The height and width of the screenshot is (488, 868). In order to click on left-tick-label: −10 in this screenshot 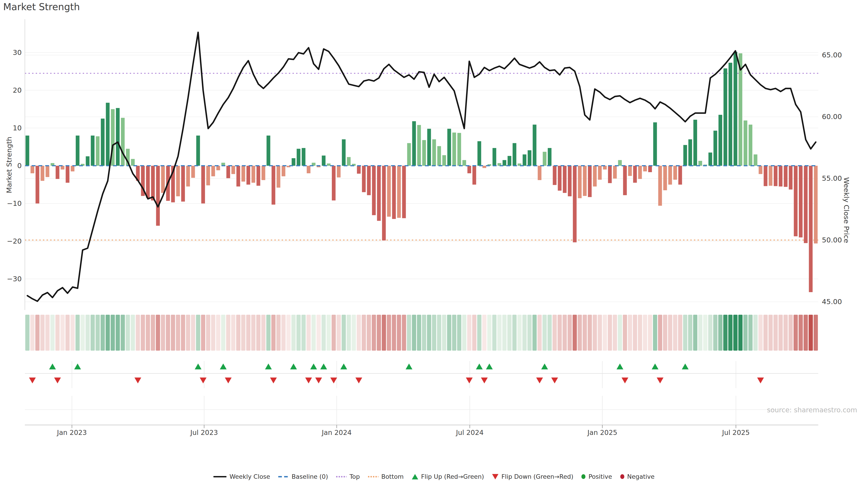, I will do `click(14, 203)`.